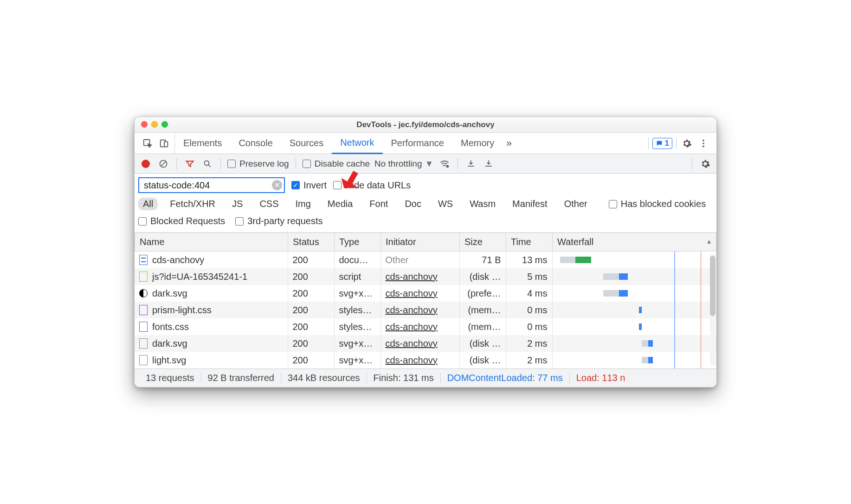 This screenshot has height=504, width=851. I want to click on request-name: cds-anchovy, so click(178, 260).